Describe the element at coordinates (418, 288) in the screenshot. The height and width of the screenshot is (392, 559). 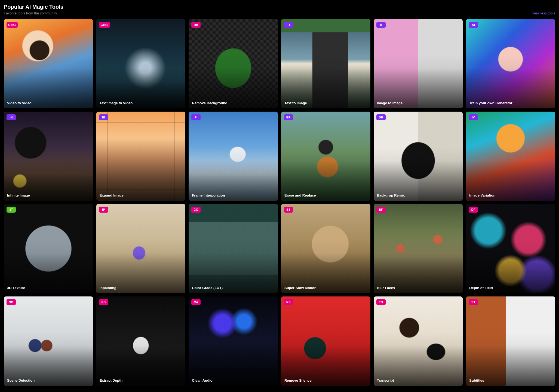
I see `tool-caption: Blur Faces` at that location.